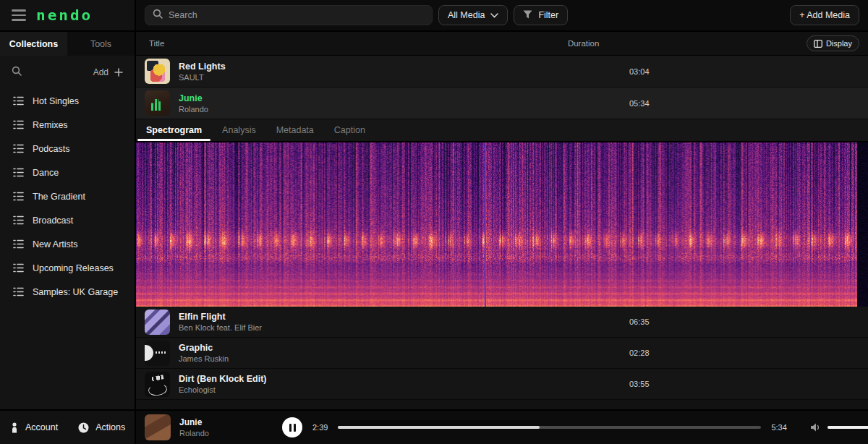 This screenshot has width=868, height=444. Describe the element at coordinates (548, 15) in the screenshot. I see `filter-label: Filter` at that location.